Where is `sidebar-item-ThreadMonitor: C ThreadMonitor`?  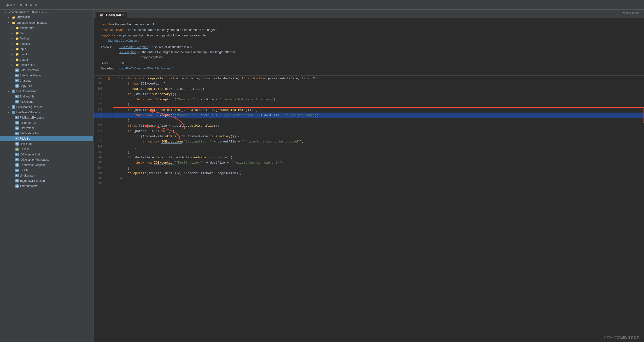
sidebar-item-ThreadMonitor: C ThreadMonitor is located at coordinates (46, 186).